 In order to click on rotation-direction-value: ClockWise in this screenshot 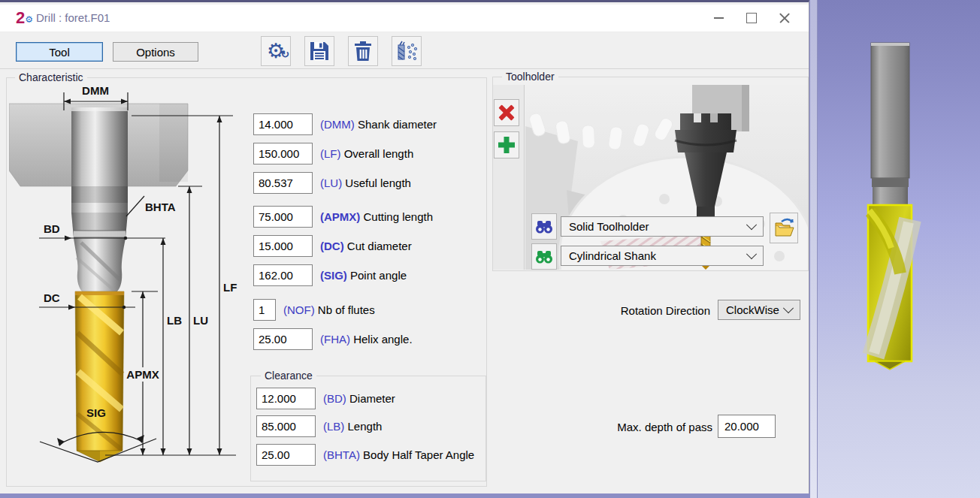, I will do `click(755, 309)`.